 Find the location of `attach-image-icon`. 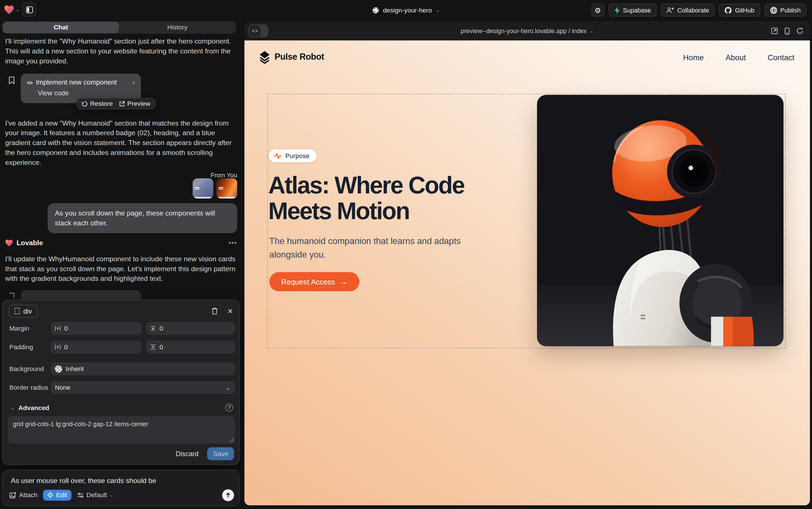

attach-image-icon is located at coordinates (13, 495).